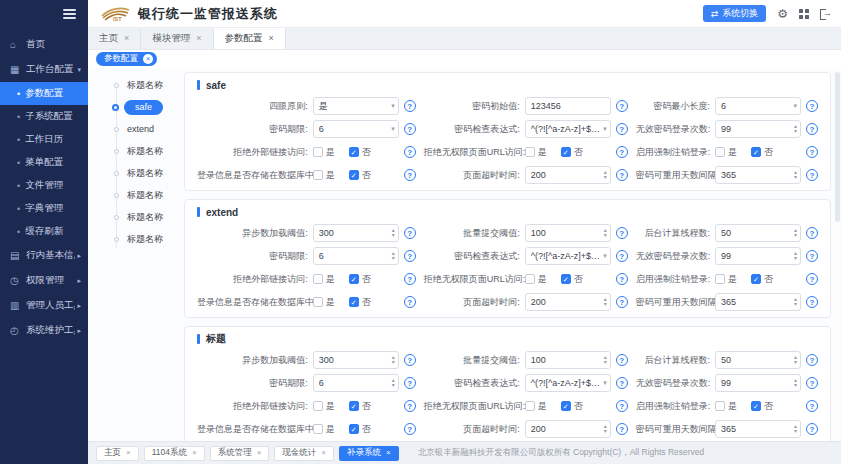 Image resolution: width=841 pixels, height=464 pixels. What do you see at coordinates (44, 186) in the screenshot?
I see `sidebar-subitem-file-management: • 文件管理` at bounding box center [44, 186].